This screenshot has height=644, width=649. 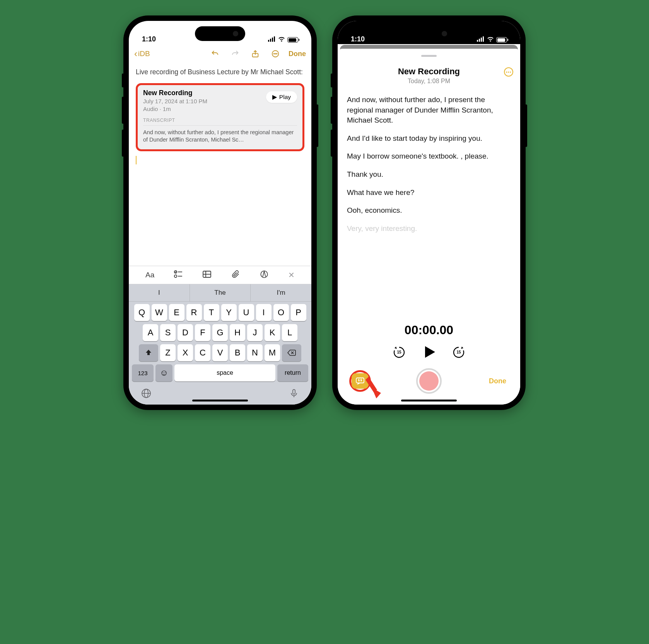 I want to click on key-n: N, so click(x=255, y=353).